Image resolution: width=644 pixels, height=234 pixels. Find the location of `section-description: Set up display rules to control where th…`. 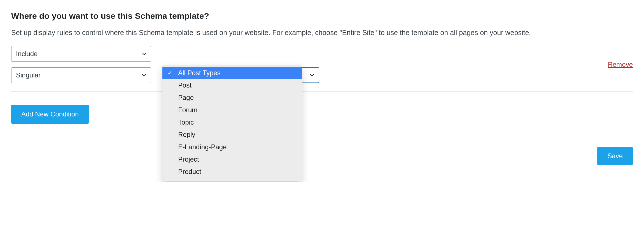

section-description: Set up display rules to control where th… is located at coordinates (319, 33).